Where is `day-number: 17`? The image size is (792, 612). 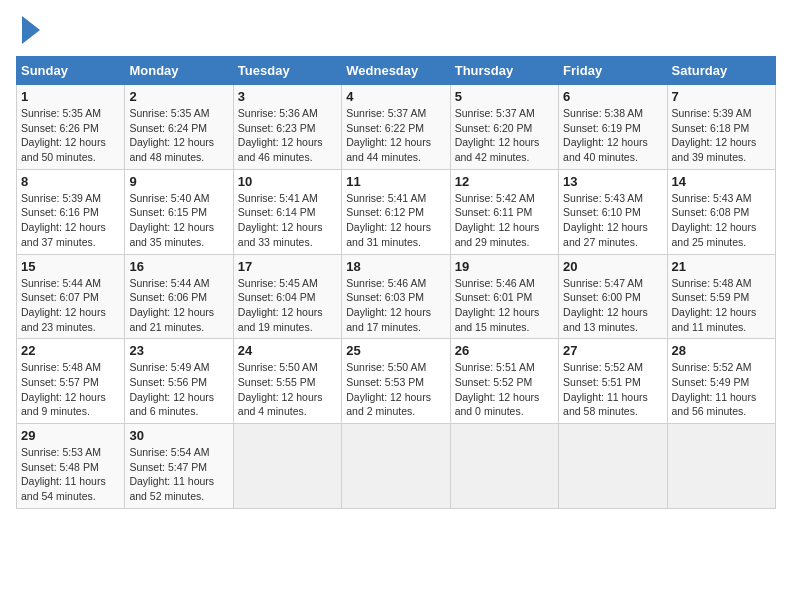
day-number: 17 is located at coordinates (288, 266).